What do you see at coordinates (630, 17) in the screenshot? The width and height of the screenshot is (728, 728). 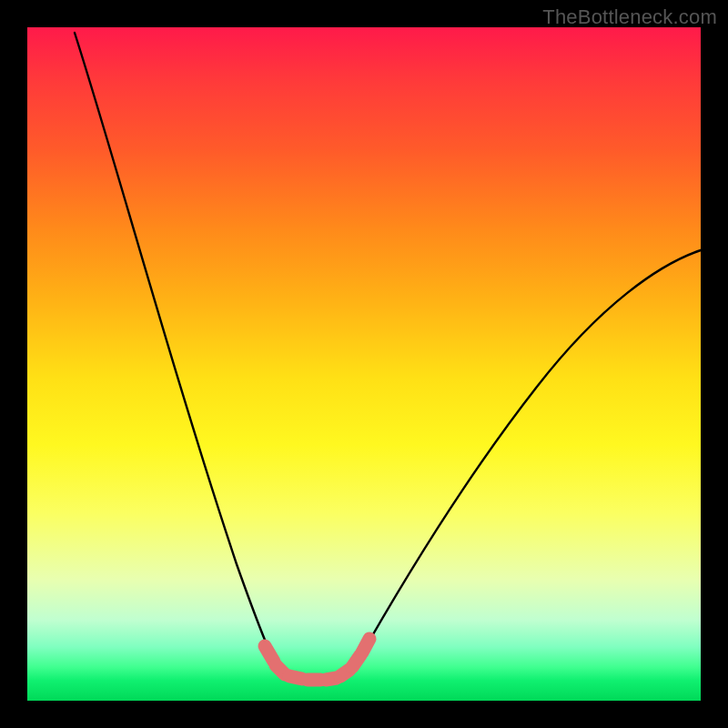 I see `watermark-text: TheBottleneck.com` at bounding box center [630, 17].